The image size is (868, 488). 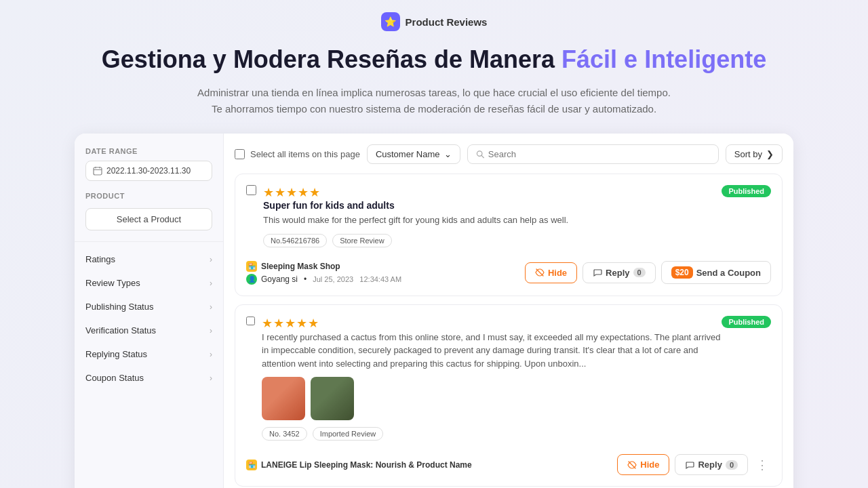 I want to click on select-all-checkbox, so click(x=240, y=155).